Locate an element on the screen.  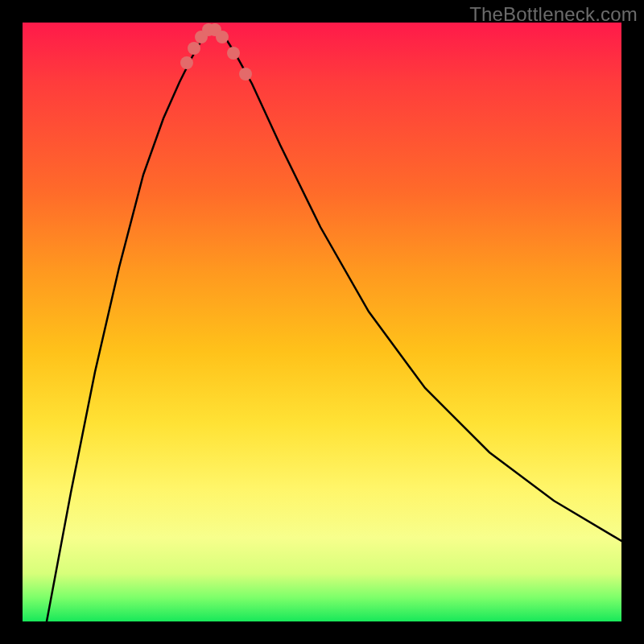
watermark-text: TheBottleneck.com is located at coordinates (554, 14).